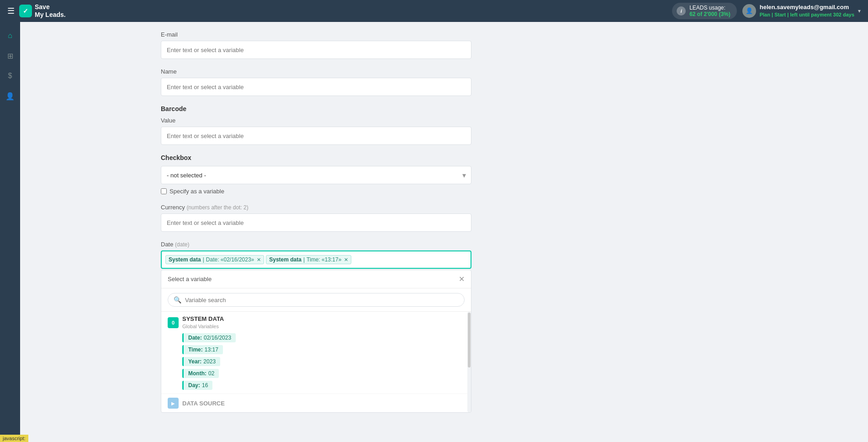 This screenshot has width=868, height=442. What do you see at coordinates (10, 36) in the screenshot?
I see `home-icon: ⌂` at bounding box center [10, 36].